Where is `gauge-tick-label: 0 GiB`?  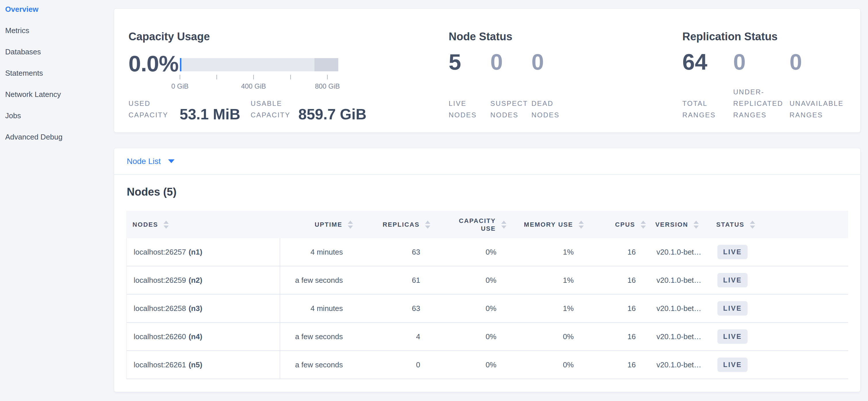
gauge-tick-label: 0 GiB is located at coordinates (180, 86).